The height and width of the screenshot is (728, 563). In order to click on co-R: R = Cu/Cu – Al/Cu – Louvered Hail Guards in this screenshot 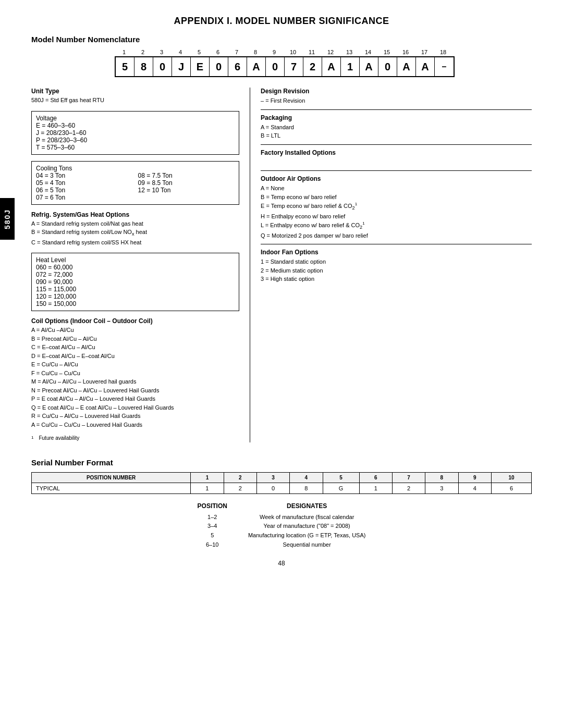, I will do `click(136, 416)`.